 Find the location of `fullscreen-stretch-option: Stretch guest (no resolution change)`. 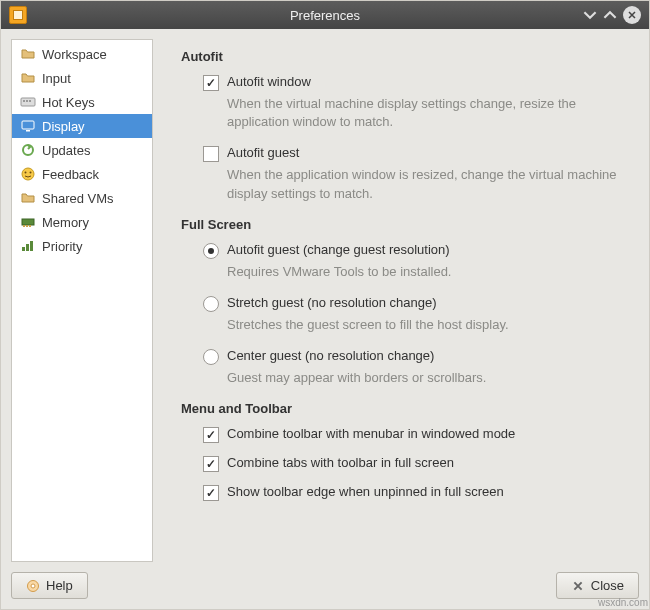

fullscreen-stretch-option: Stretch guest (no resolution change) is located at coordinates (416, 304).